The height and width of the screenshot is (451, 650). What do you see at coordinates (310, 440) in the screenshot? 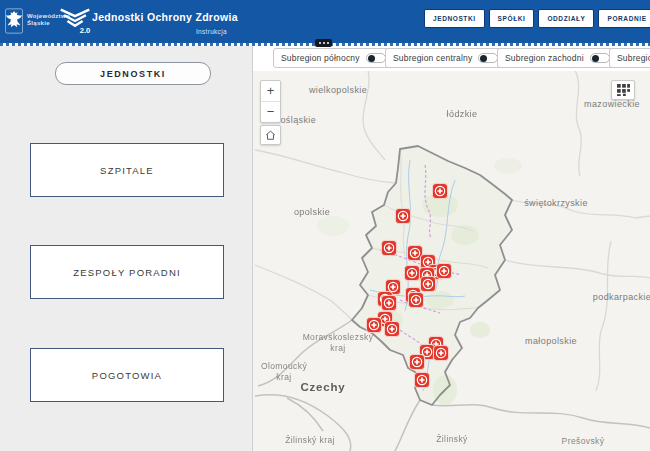
I see `map-label-žilinský-kraj: Žilinský kraj` at bounding box center [310, 440].